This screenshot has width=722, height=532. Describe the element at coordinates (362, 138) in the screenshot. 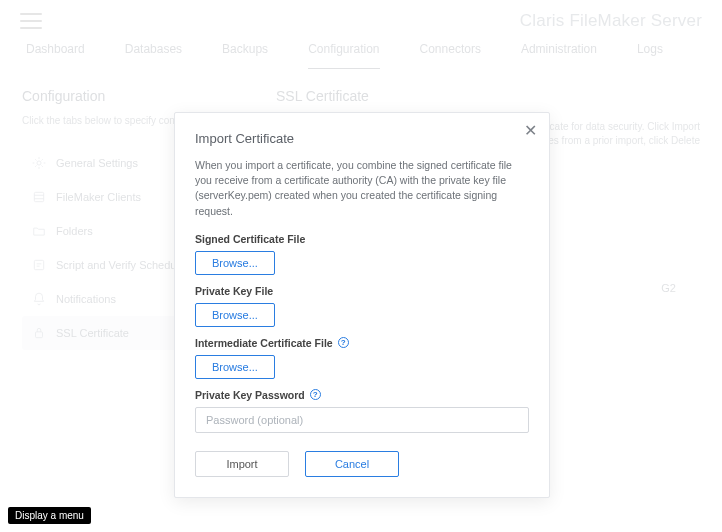

I see `modal-title: Import Certificate` at that location.